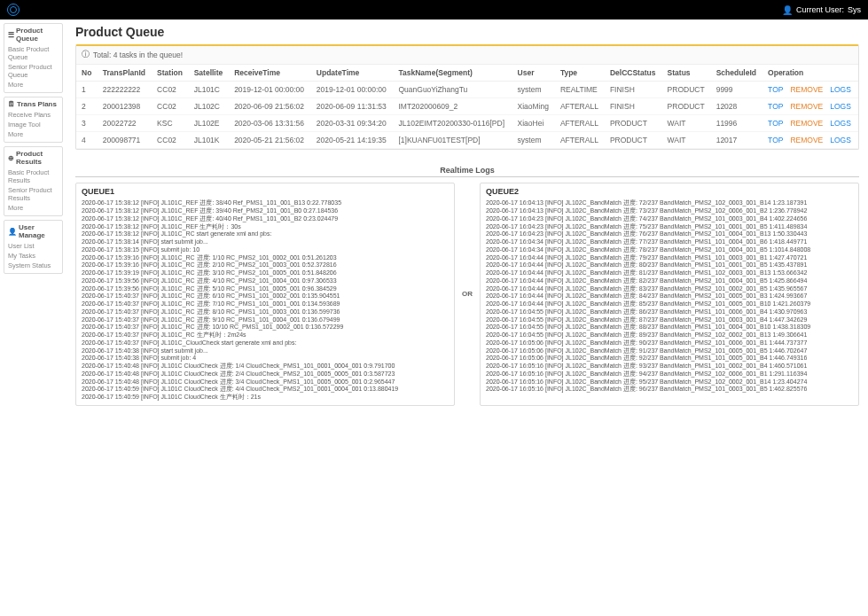  I want to click on sidebar-item-user-list: User List, so click(34, 246).